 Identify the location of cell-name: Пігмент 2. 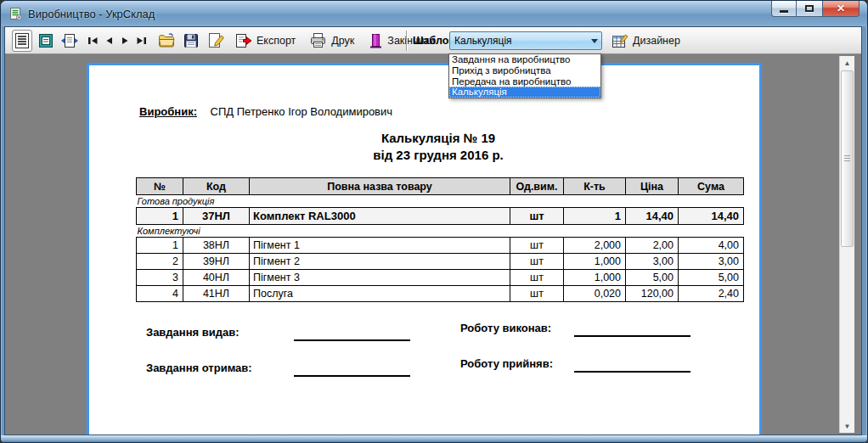
(380, 261).